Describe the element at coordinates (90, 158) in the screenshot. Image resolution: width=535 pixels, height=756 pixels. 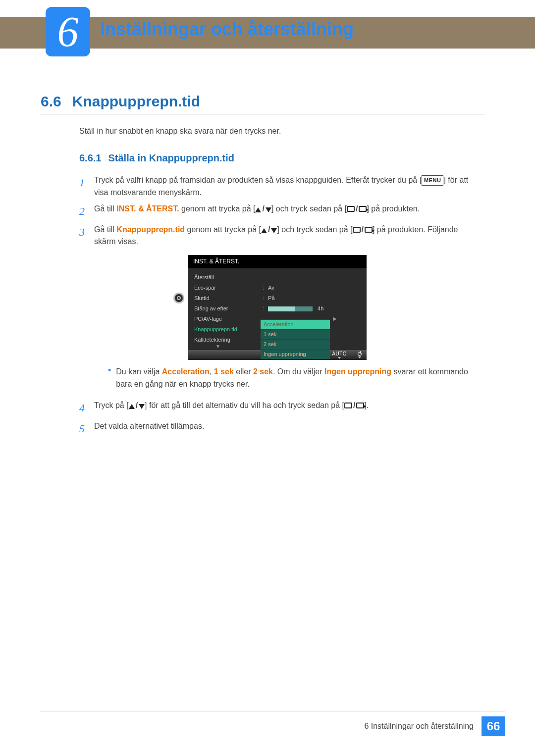
I see `subsection-number: 6.6.1` at that location.